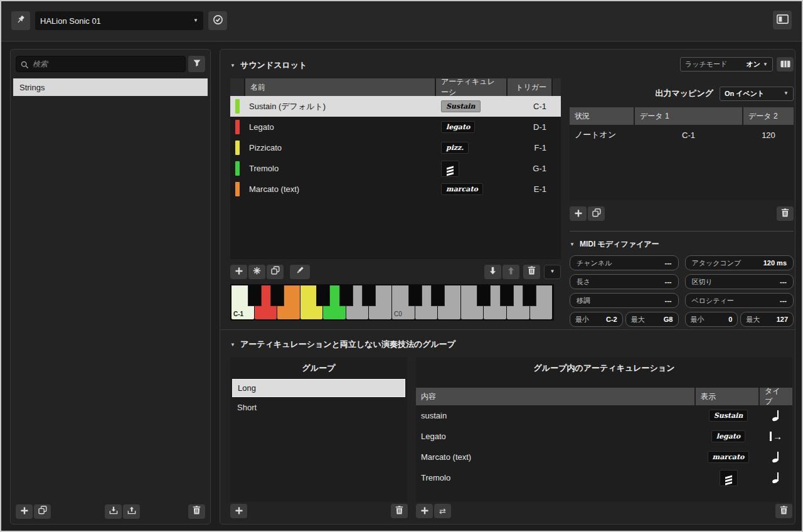  What do you see at coordinates (24, 512) in the screenshot?
I see `add-map-button` at bounding box center [24, 512].